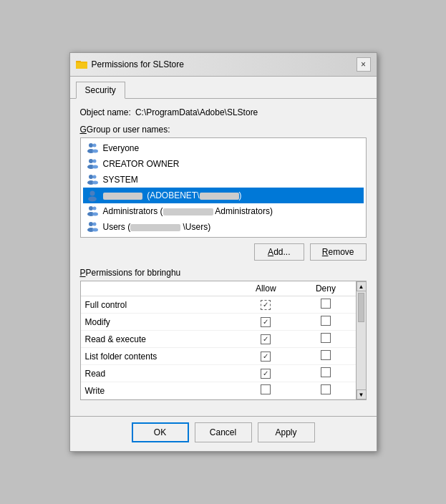  Describe the element at coordinates (223, 164) in the screenshot. I see `group-item-creator: CREATOR OWNER` at that location.